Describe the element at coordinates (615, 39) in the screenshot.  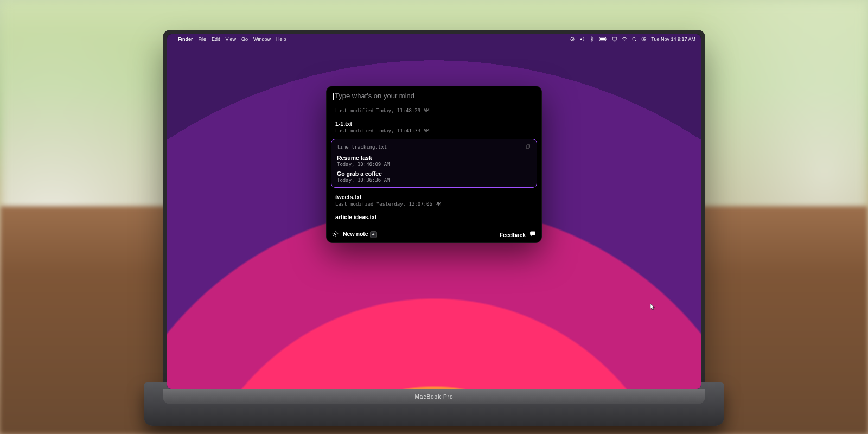
I see `screen-mirror-icon` at that location.